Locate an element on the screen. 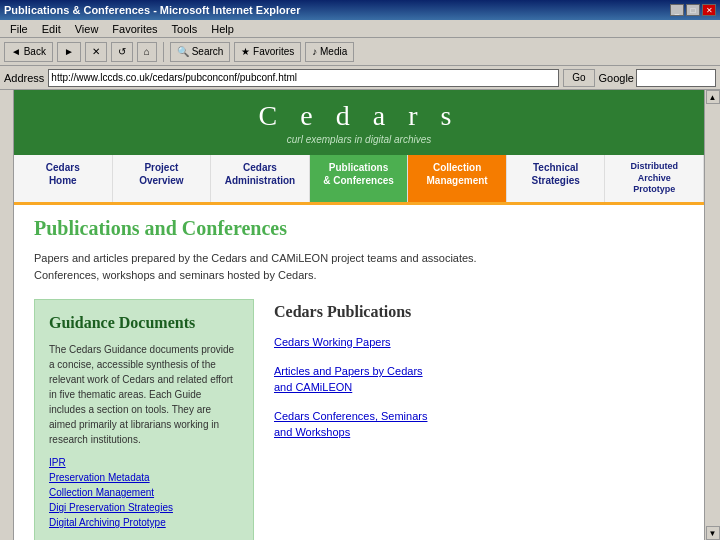  media-button: ♪ Media is located at coordinates (330, 52).